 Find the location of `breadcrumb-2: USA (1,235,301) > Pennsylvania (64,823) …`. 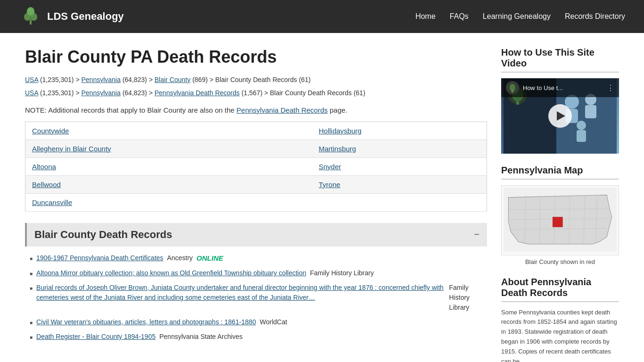

breadcrumb-2: USA (1,235,301) > Pennsylvania (64,823) … is located at coordinates (256, 93).